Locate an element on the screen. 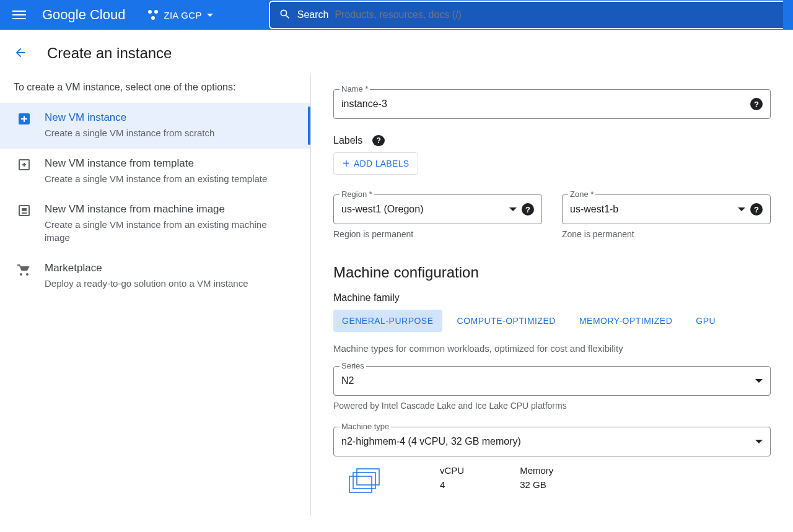 This screenshot has height=532, width=793. machine-type-select: n2-highmem-4 (4 vCPU, 32 GB memory) is located at coordinates (552, 442).